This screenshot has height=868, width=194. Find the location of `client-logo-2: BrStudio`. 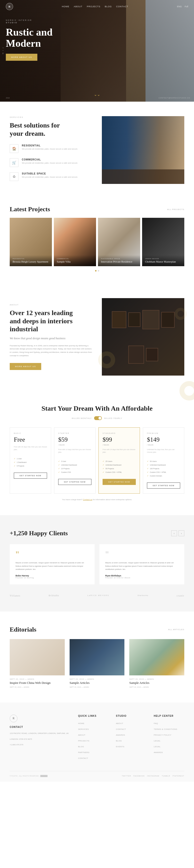

client-logo-2: BrStudio is located at coordinates (54, 596).